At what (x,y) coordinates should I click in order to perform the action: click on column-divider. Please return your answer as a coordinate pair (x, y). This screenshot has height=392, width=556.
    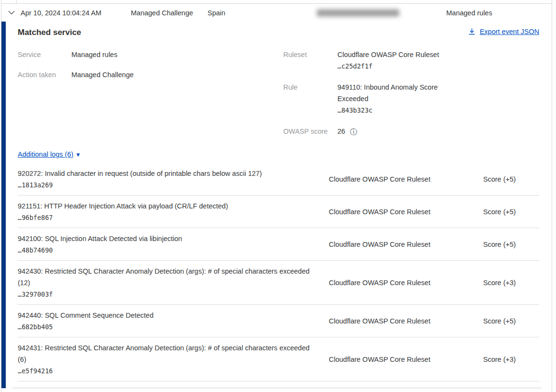
    Looking at the image, I should click on (16, 2).